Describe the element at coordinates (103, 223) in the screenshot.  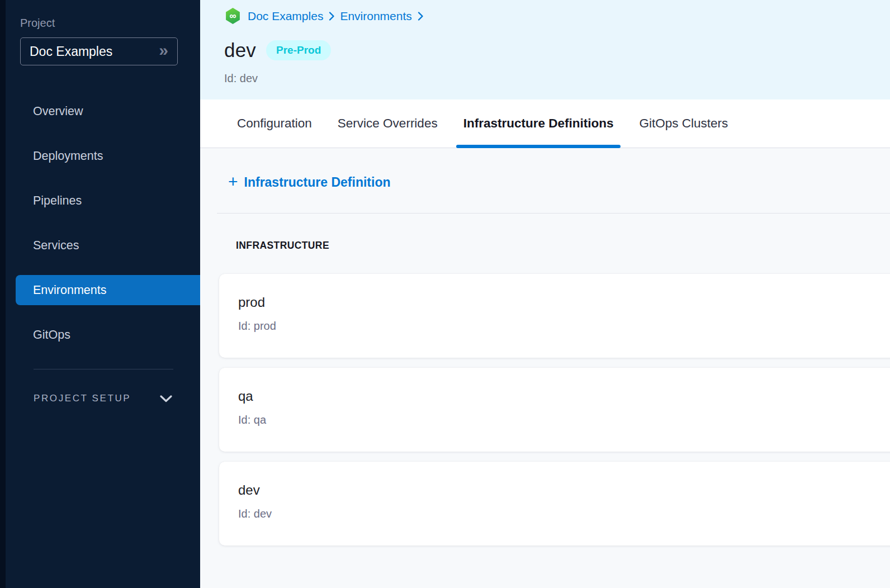
I see `sidebar-nav: Overview Deployments Pipelines Services …` at that location.